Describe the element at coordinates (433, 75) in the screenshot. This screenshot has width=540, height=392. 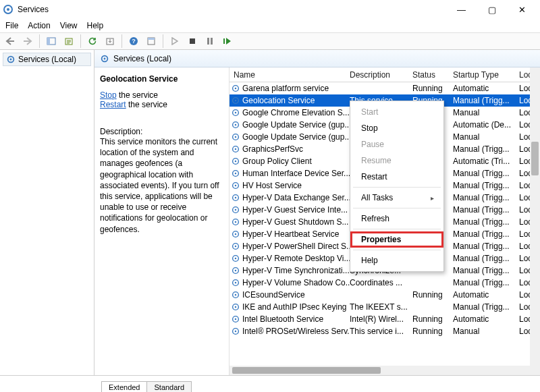
I see `col-status: Status` at that location.